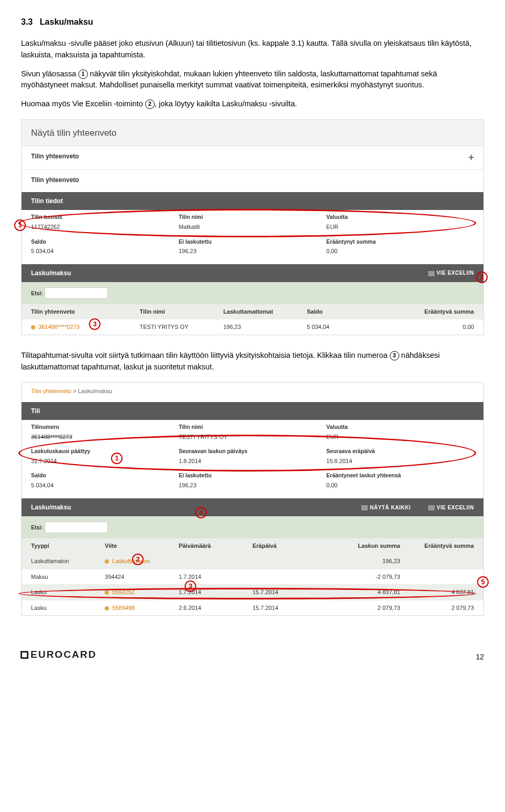 The height and width of the screenshot is (812, 505). I want to click on export-excel-button-2: VIE EXCELIIN, so click(451, 507).